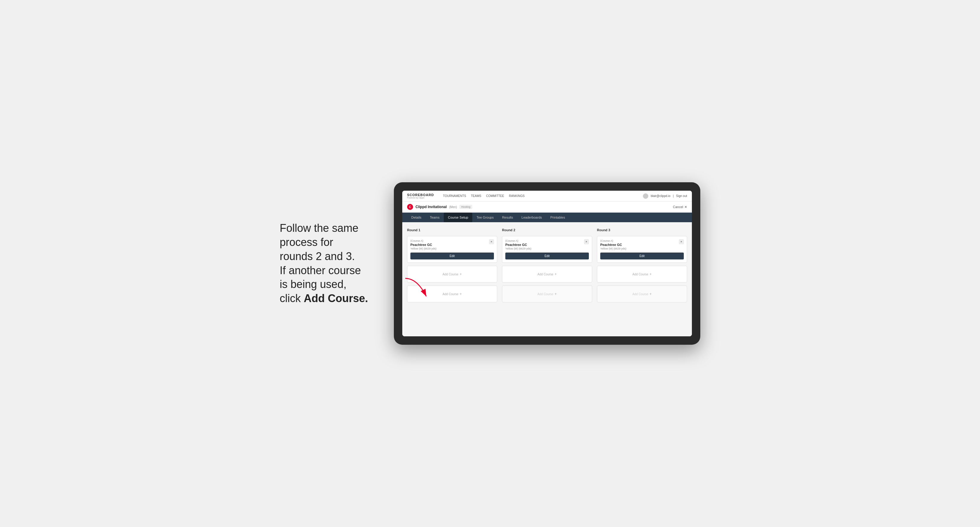  I want to click on sub-header: C Clippd Invitational (Men) Hosting Canc…, so click(547, 207).